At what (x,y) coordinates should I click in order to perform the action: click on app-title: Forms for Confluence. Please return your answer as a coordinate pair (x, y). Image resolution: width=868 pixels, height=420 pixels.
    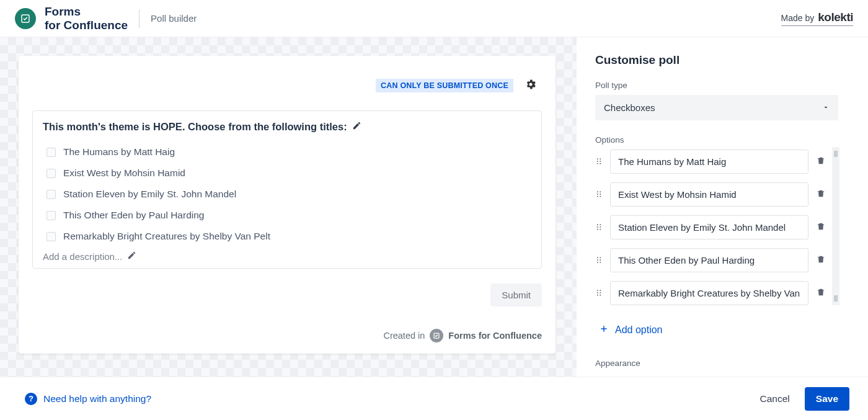
    Looking at the image, I should click on (86, 19).